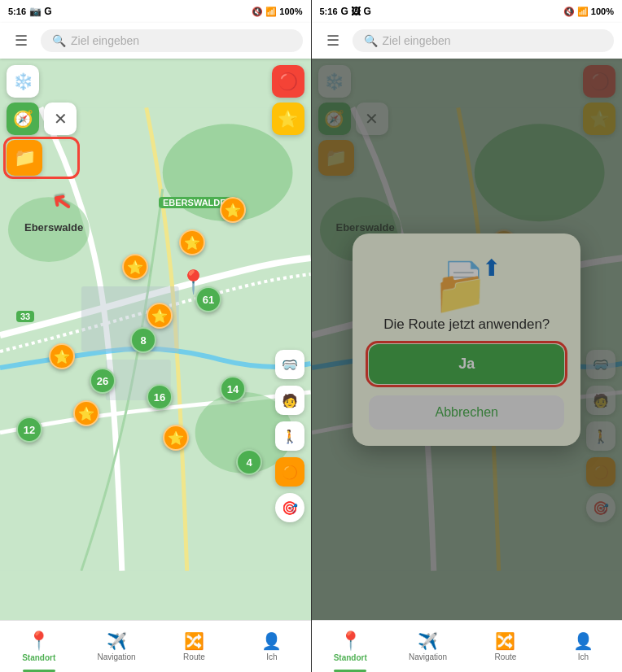 The width and height of the screenshot is (622, 672). I want to click on standort-label-left: Standort, so click(39, 657).